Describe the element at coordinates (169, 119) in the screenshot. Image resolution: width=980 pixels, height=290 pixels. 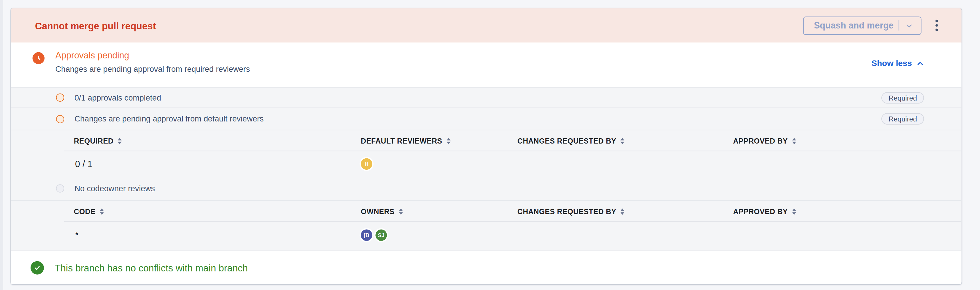
I see `check-label: Changes are pending approval from defaul…` at that location.